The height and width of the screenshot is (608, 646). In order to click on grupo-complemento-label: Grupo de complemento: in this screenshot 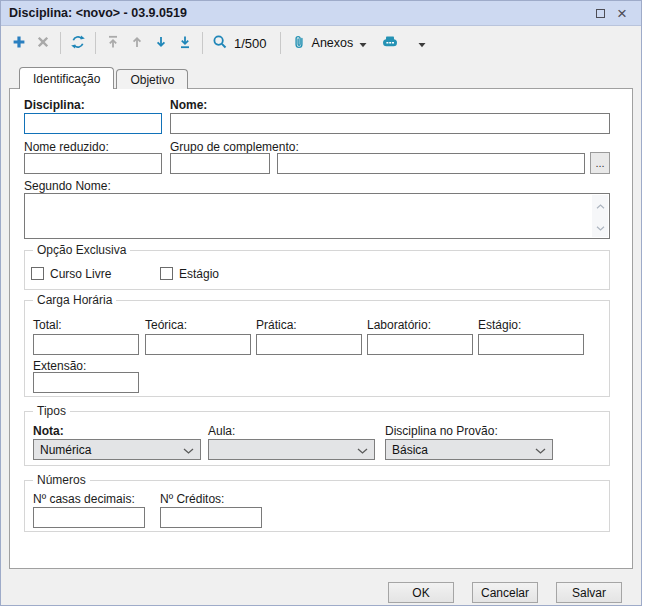, I will do `click(234, 147)`.